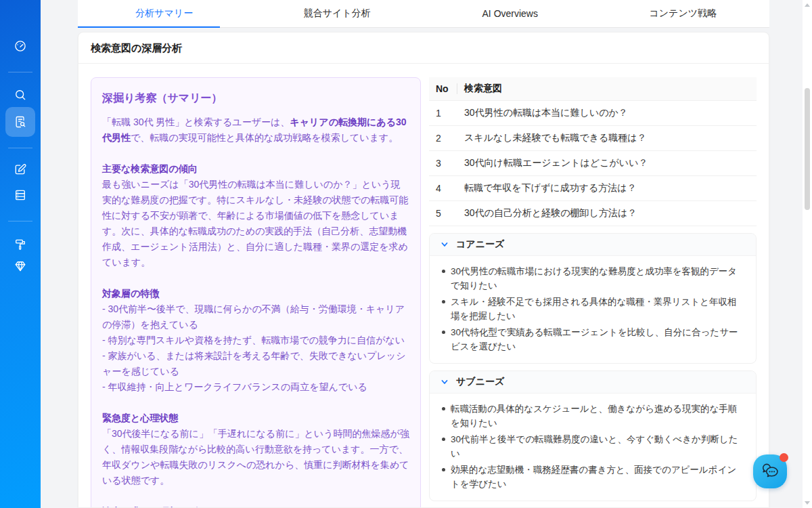  What do you see at coordinates (593, 138) in the screenshot?
I see `table-row: 2 スキルなし未経験でも転職できる職種は？` at bounding box center [593, 138].